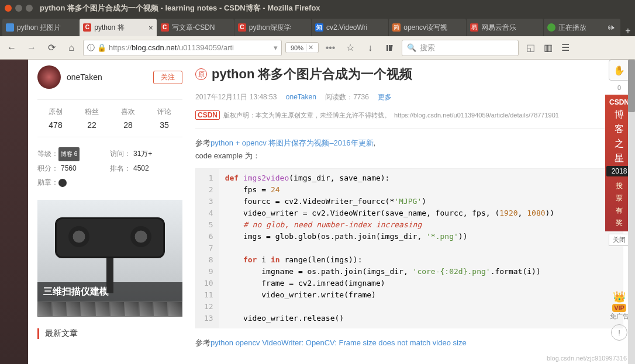 The height and width of the screenshot is (364, 635). Describe the element at coordinates (339, 342) in the screenshot. I see `reference-link-2: python opencv VideoWriter: OpenCV: Frame…` at that location.